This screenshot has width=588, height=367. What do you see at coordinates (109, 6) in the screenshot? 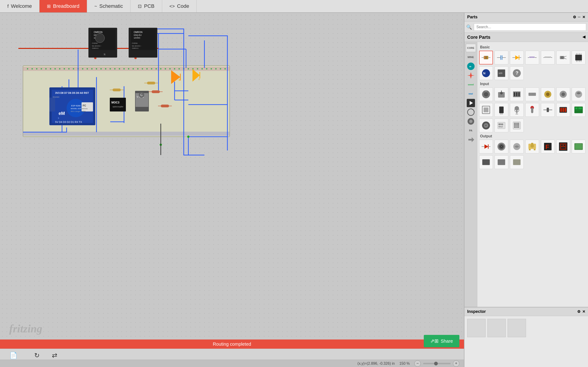
I see `tab-schematic: ~ Schematic` at bounding box center [109, 6].